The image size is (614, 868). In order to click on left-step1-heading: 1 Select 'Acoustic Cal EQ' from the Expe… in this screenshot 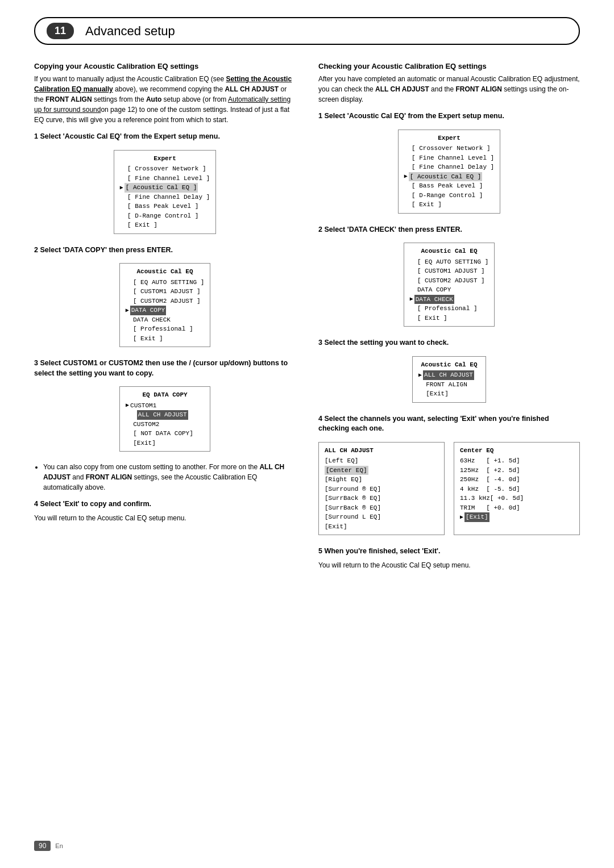, I will do `click(165, 137)`.